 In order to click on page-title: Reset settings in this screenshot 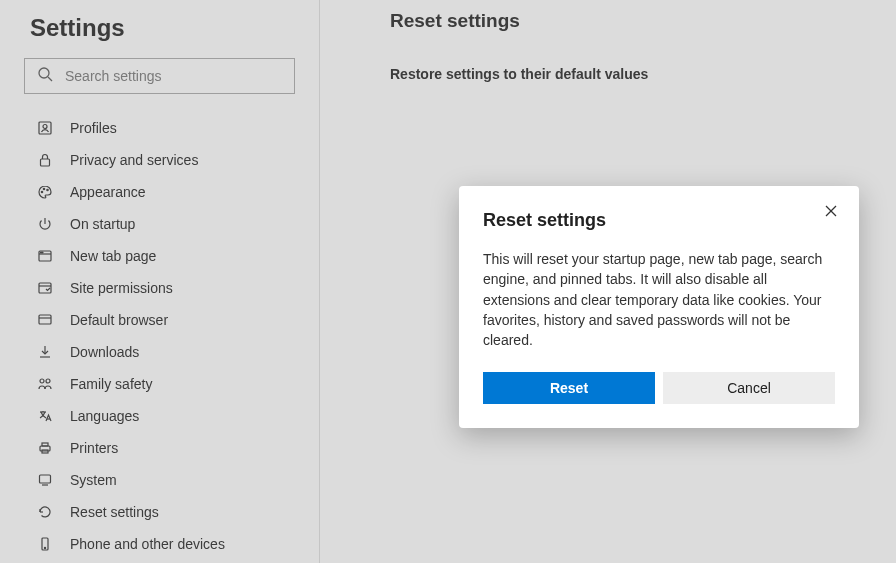, I will do `click(608, 21)`.